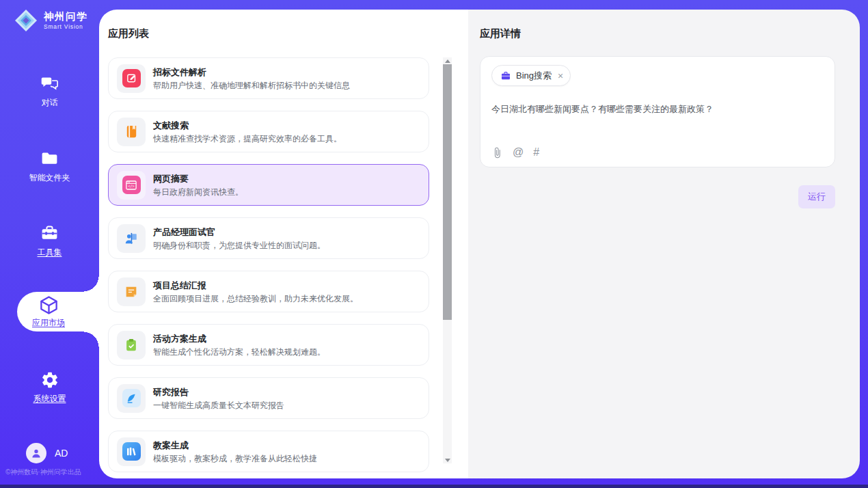 Image resolution: width=868 pixels, height=488 pixels. I want to click on app-card: 项目总结汇报全面回顾项目进展，总结经验教训，助力未来优化发展。, so click(269, 291).